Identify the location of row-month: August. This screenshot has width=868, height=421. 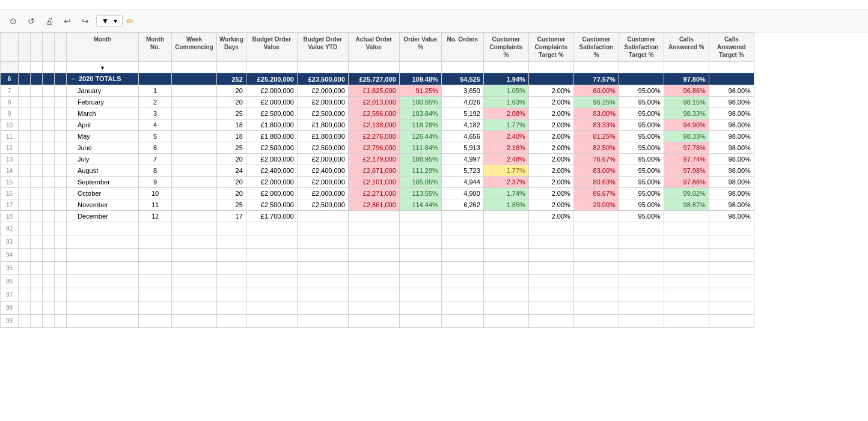
(103, 171).